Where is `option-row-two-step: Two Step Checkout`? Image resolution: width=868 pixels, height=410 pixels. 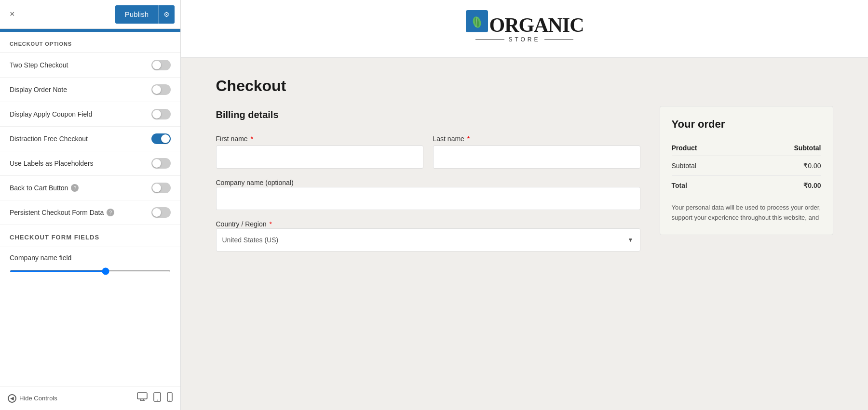 option-row-two-step: Two Step Checkout is located at coordinates (90, 66).